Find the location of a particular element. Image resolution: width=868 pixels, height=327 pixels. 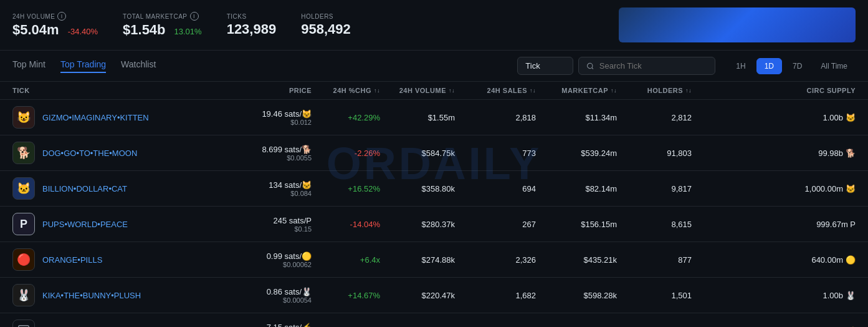

holders-gizmo: 2,812 is located at coordinates (654, 117).